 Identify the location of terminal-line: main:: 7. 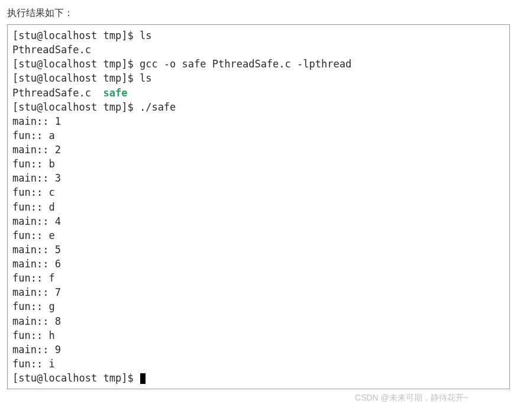
(258, 292).